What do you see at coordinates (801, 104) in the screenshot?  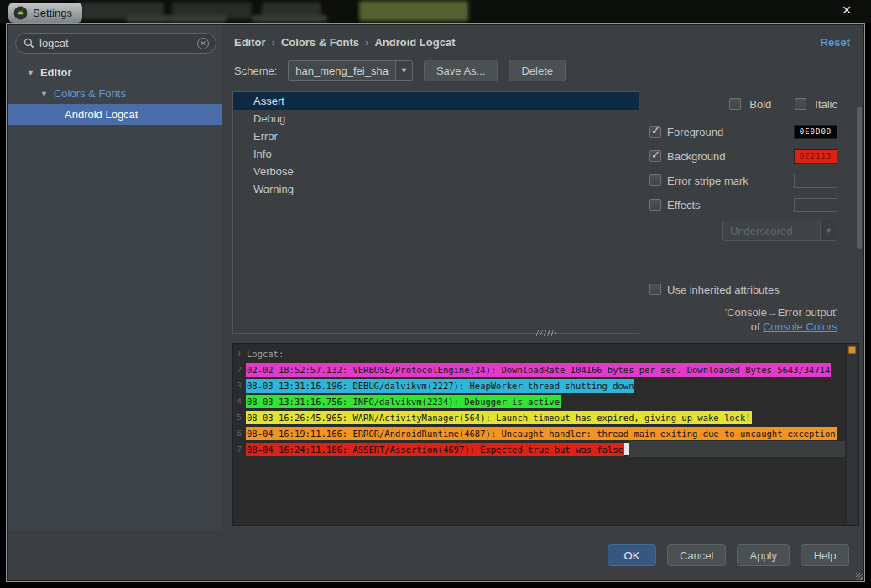 I see `italic-checkbox` at bounding box center [801, 104].